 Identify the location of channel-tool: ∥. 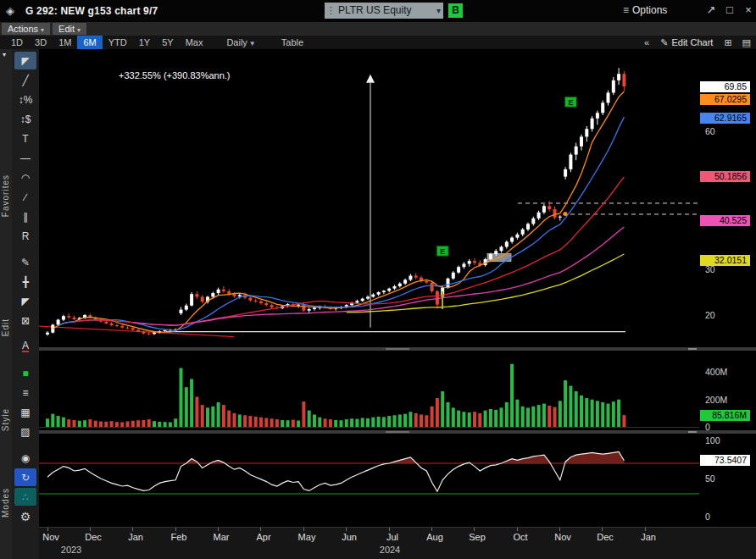
(25, 217).